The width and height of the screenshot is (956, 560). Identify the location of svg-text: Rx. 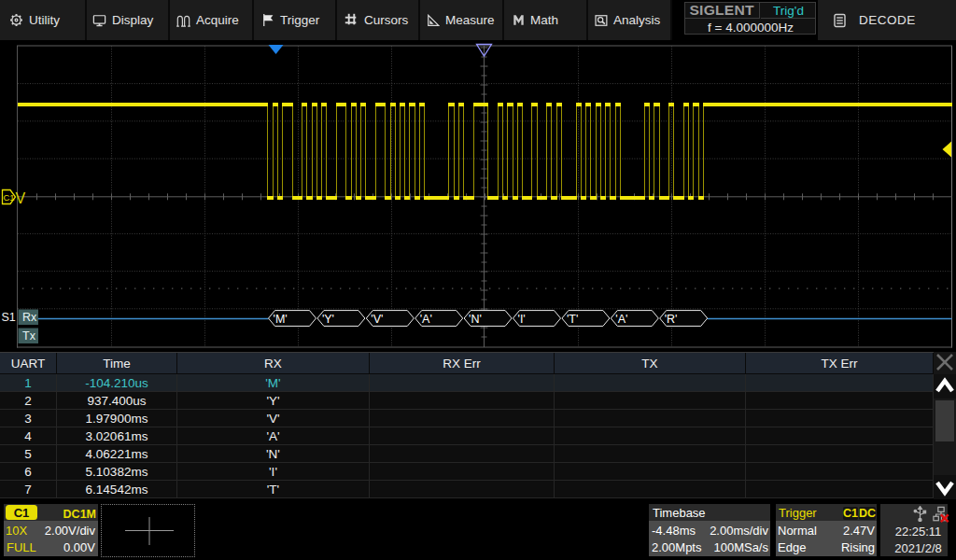
(30, 317).